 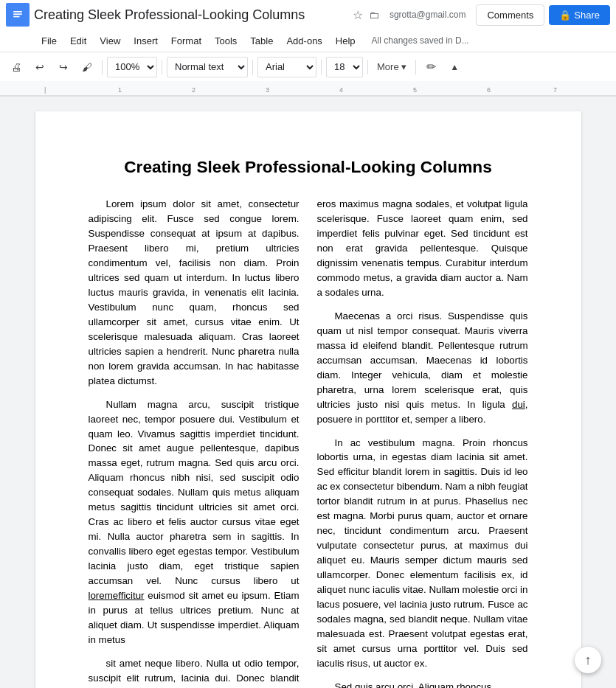 I want to click on app-icon, so click(x=18, y=15).